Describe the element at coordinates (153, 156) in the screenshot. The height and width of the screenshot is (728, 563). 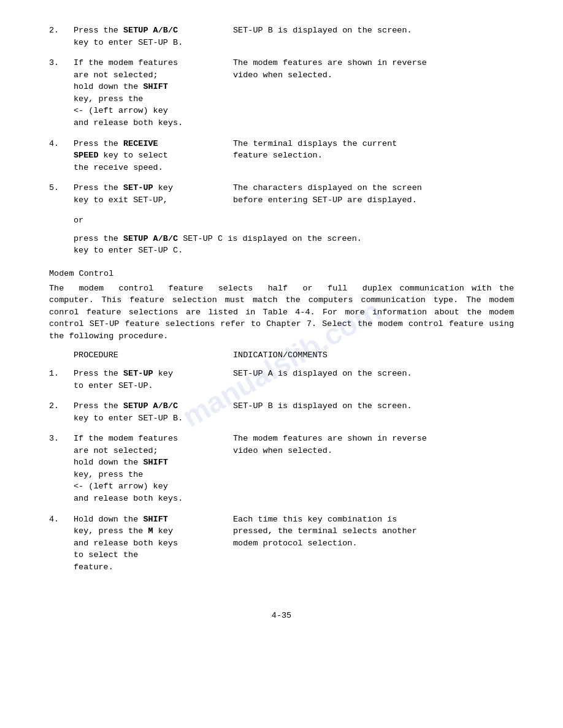
I see `procedure-col: Press the RECEIVE SPEED key to select th…` at that location.